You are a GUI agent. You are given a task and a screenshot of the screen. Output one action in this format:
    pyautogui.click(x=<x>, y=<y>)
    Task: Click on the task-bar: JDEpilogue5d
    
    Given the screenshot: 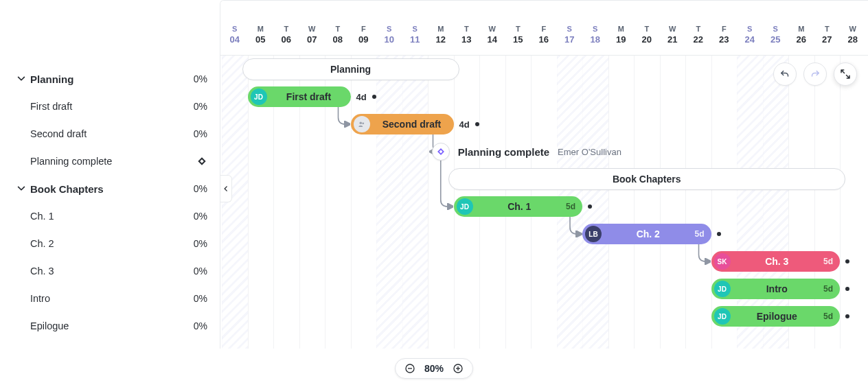 What is the action you would take?
    pyautogui.click(x=776, y=316)
    